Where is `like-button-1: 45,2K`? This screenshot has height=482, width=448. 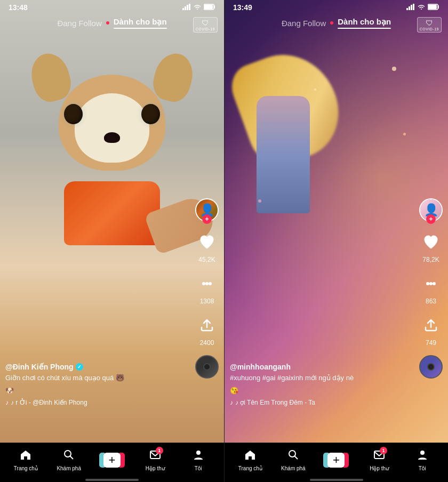 like-button-1: 45,2K is located at coordinates (207, 247).